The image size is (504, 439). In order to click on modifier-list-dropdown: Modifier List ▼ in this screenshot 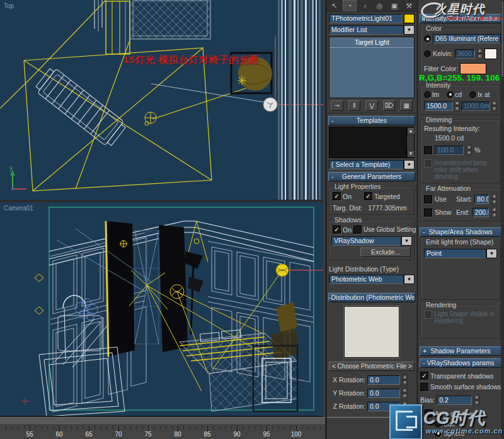, I will do `click(372, 30)`.